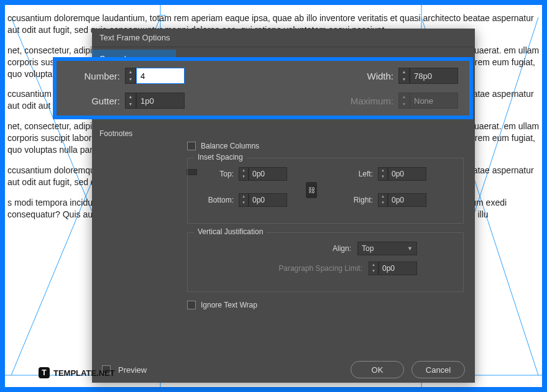 Image resolution: width=547 pixels, height=392 pixels. What do you see at coordinates (263, 174) in the screenshot?
I see `inset-top-stepper: ▲▼` at bounding box center [263, 174].